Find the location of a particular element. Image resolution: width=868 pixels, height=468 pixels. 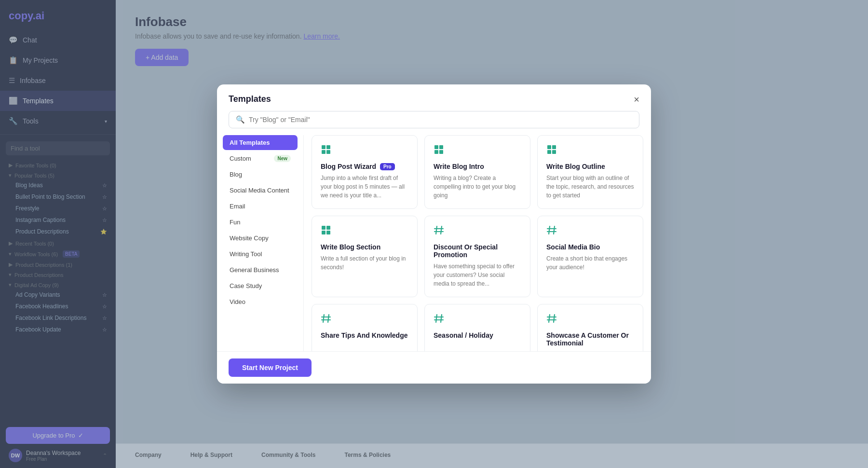

card-desc: Have something special to offer your cus… is located at coordinates (477, 275).